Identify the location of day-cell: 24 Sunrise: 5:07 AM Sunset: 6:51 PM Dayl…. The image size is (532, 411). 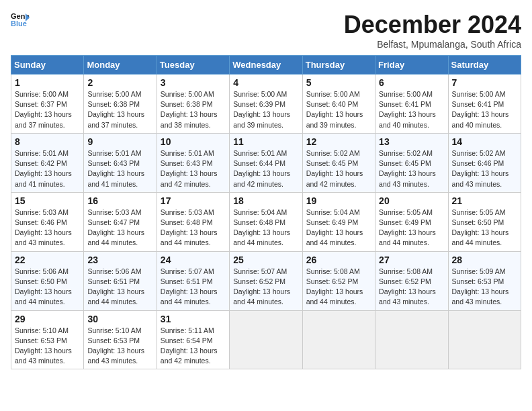
(193, 281).